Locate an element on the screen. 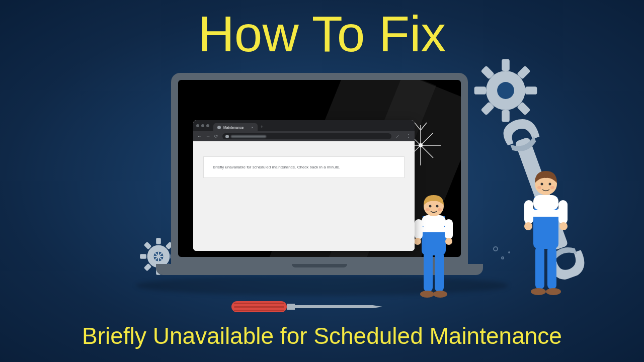  browser-content: Briefly unavailable for scheduled mainte… is located at coordinates (304, 196).